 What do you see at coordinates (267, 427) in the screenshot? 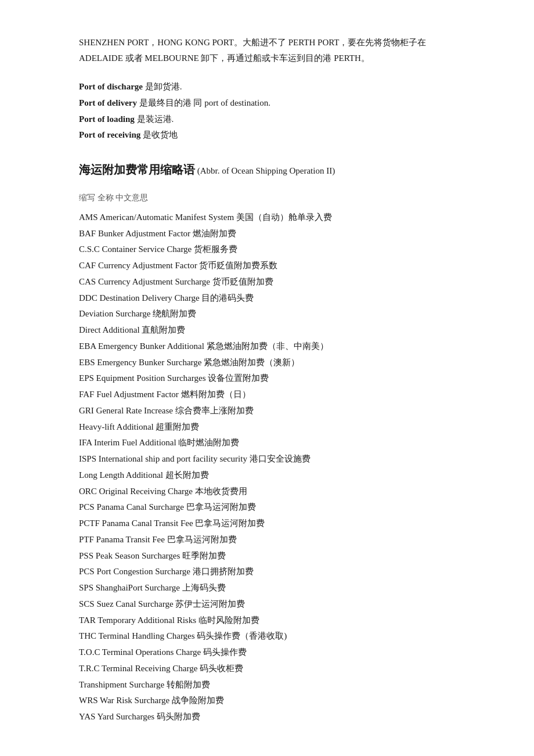
I see `abbr-item: Heavy-lift Additional 超重附加费` at bounding box center [267, 427].